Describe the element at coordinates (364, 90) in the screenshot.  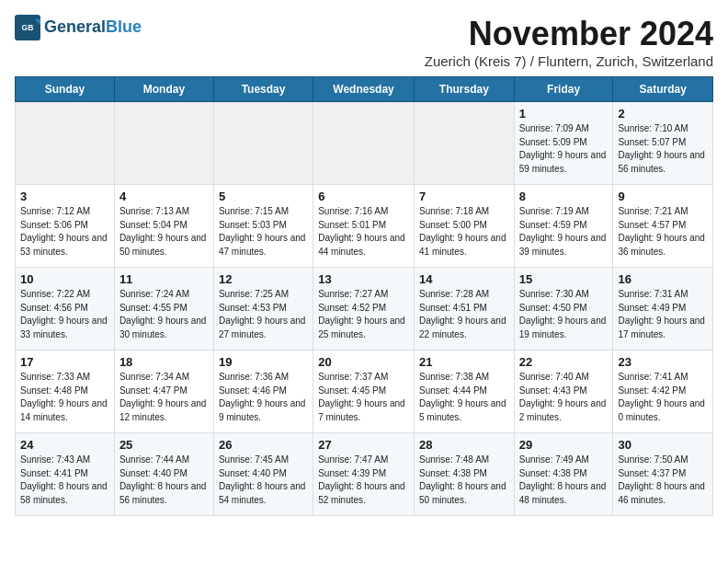
I see `header-row: SundayMondayTuesdayWednesdayThursdayFrid…` at that location.